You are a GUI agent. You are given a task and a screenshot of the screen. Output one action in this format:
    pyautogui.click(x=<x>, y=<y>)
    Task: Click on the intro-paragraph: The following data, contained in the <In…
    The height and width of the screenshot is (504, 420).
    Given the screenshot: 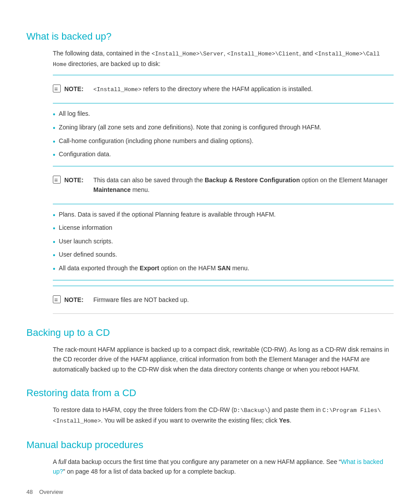 What is the action you would take?
    pyautogui.click(x=223, y=59)
    